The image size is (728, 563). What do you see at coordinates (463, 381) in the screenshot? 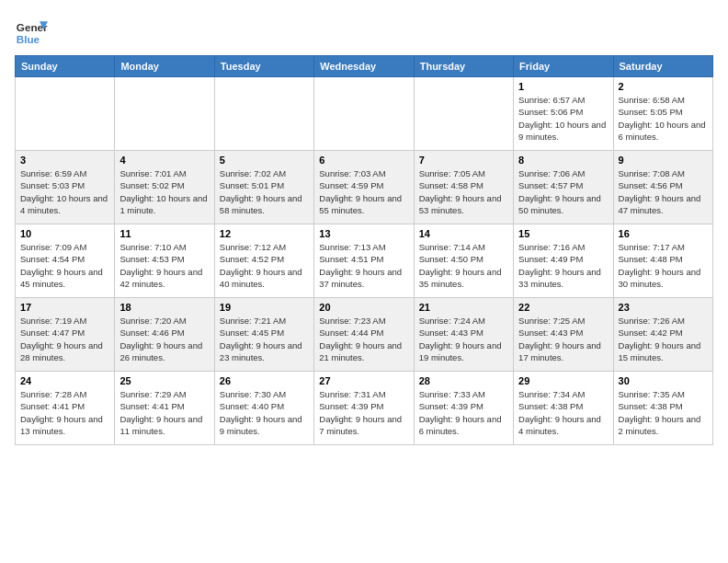
I see `day-number: 28` at bounding box center [463, 381].